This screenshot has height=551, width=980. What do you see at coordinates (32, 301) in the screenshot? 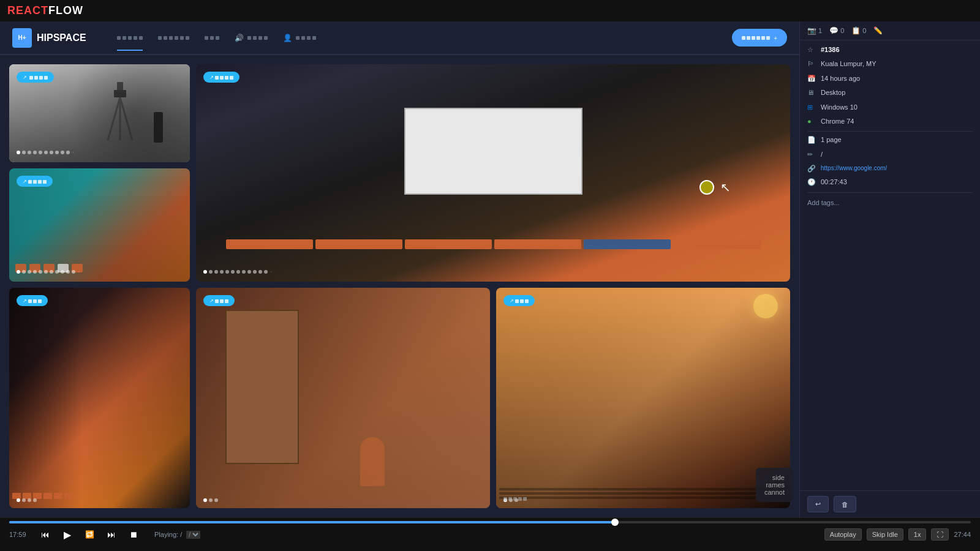
I see `card-badge-event: ↗` at bounding box center [32, 301].